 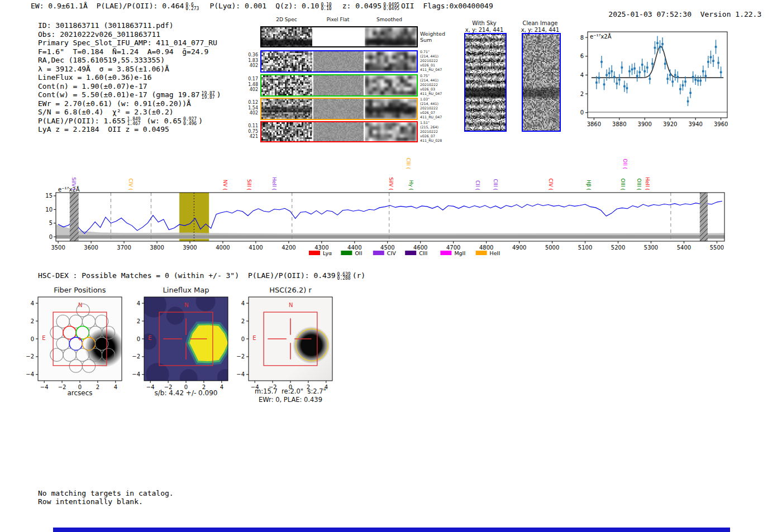 What do you see at coordinates (123, 51) in the screenshot?
I see `text-segment: F=1.6" T=0.184 N̄=1.24 A=0.94 ḡ=24.9` at bounding box center [123, 51].